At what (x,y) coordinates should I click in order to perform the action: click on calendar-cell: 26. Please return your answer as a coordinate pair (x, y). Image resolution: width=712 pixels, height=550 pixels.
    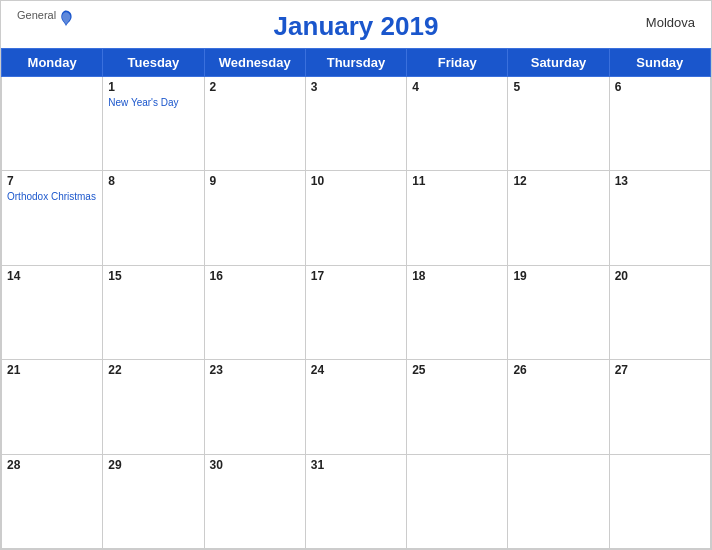
    Looking at the image, I should click on (558, 407).